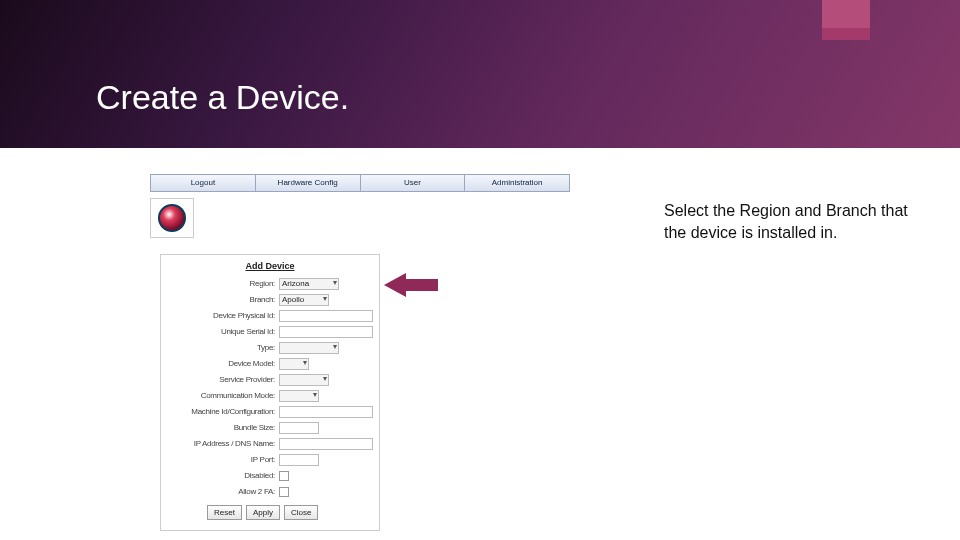 The height and width of the screenshot is (540, 960). What do you see at coordinates (223, 284) in the screenshot?
I see `label-region: Region:` at bounding box center [223, 284].